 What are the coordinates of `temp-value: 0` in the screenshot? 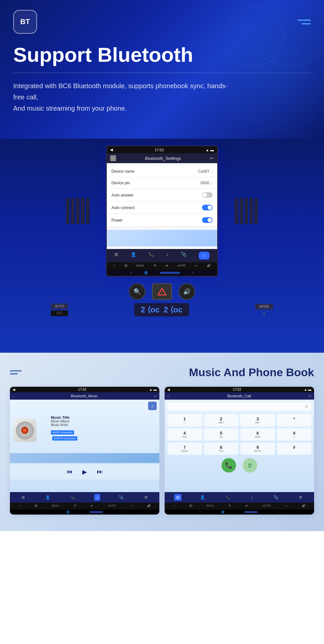 It's located at (131, 273).